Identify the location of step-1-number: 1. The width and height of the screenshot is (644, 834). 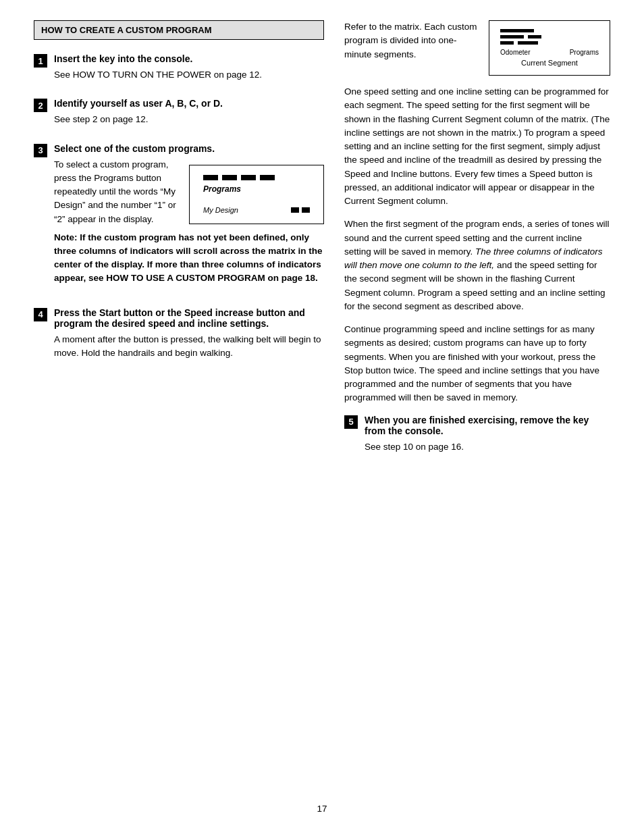
(41, 61).